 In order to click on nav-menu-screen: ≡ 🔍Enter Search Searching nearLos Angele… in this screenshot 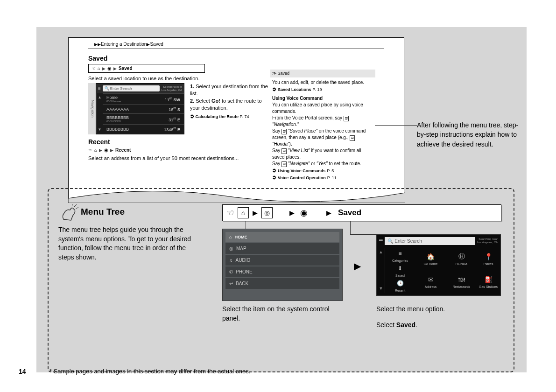, I will do `click(439, 265)`.